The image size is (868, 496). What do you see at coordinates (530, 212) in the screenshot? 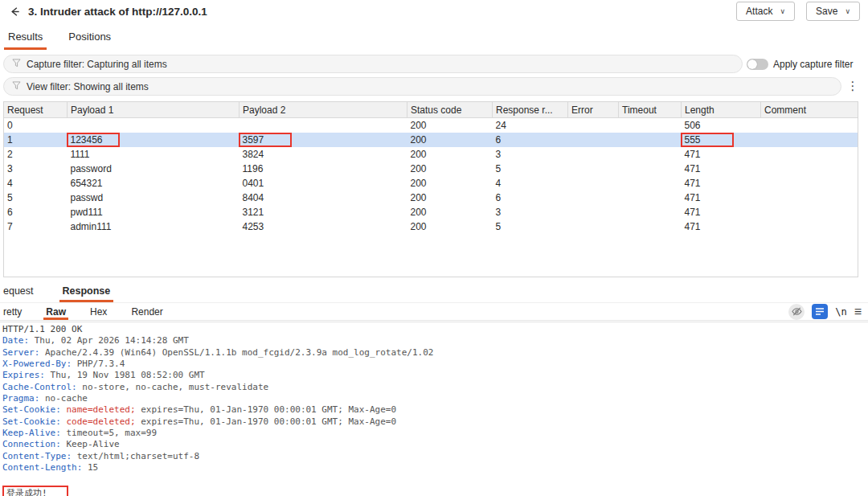
I see `cell-received: 3` at bounding box center [530, 212].